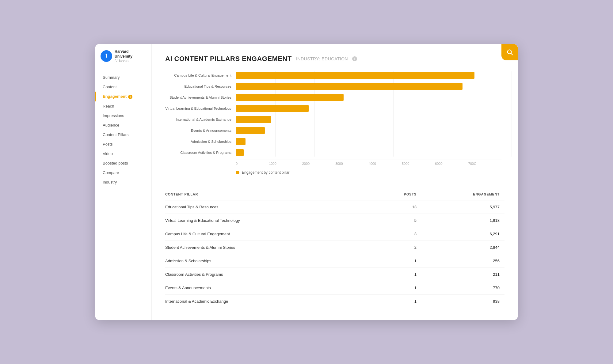 This screenshot has height=364, width=613. Describe the element at coordinates (123, 59) in the screenshot. I see `sidebar-header: f Harvard University f /Harvard` at that location.